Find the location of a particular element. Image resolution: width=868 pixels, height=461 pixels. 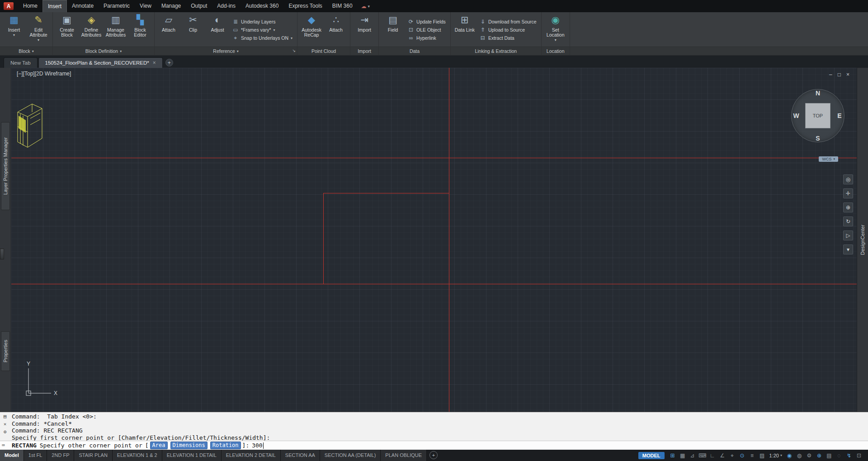

viewport-visual-style-control: [2D Wireframe] is located at coordinates (53, 74).